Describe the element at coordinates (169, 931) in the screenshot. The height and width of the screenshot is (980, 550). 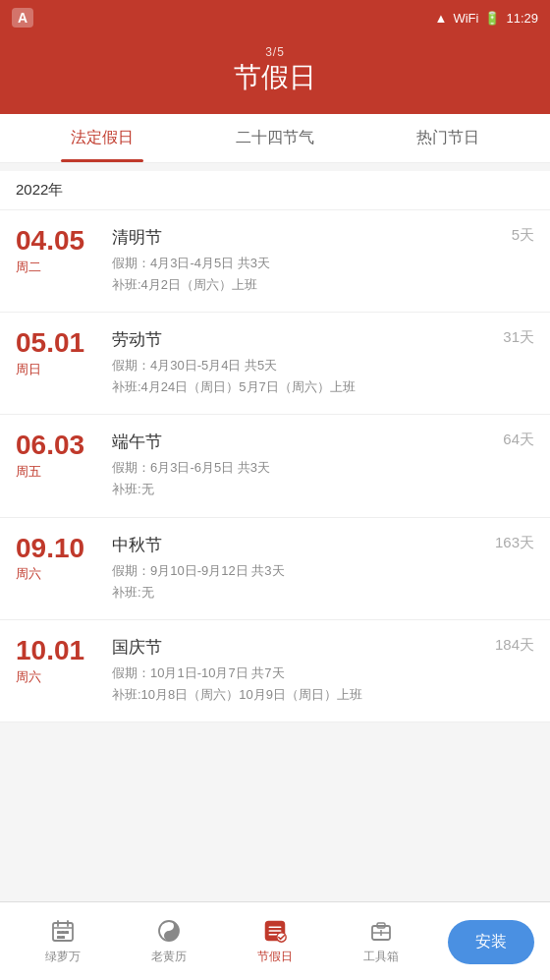
I see `yin-yang-icon` at that location.